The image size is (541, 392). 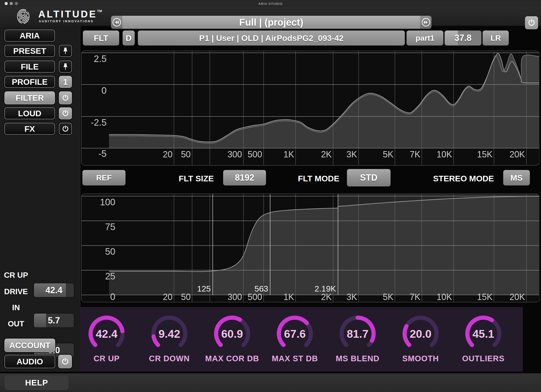 What do you see at coordinates (129, 38) in the screenshot?
I see `delta-button: D` at bounding box center [129, 38].